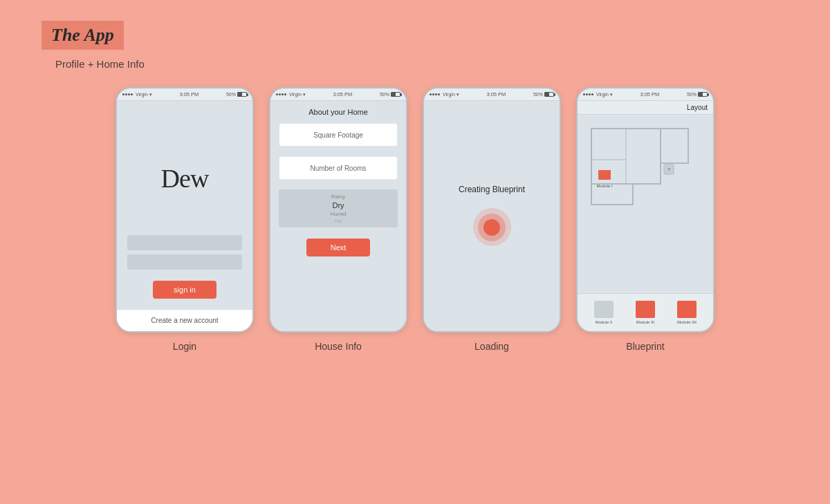 This screenshot has height=504, width=830. What do you see at coordinates (237, 94) in the screenshot?
I see `login-battery-area: 50%` at bounding box center [237, 94].